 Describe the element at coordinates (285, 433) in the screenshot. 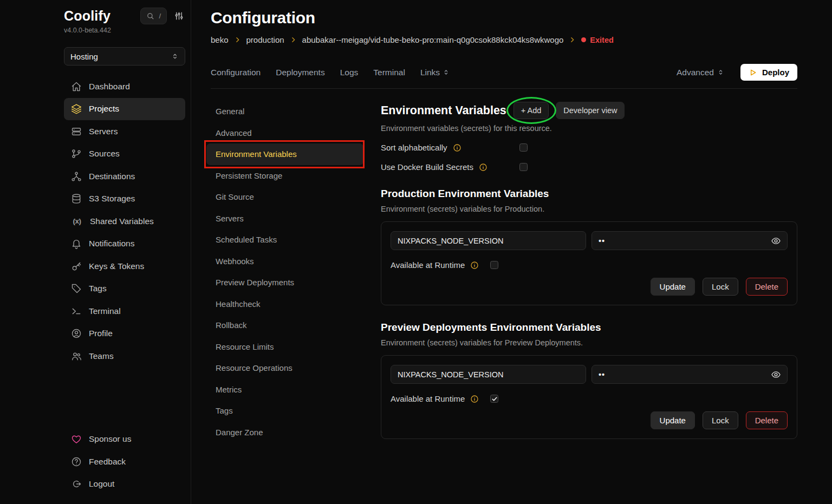

I see `subnav-item-danger-zone: Danger Zone` at that location.